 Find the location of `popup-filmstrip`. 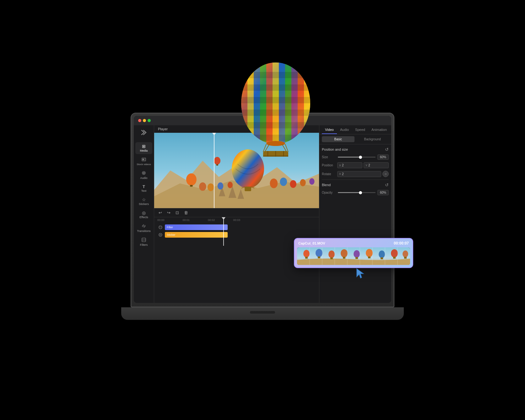

popup-filmstrip is located at coordinates (354, 256).